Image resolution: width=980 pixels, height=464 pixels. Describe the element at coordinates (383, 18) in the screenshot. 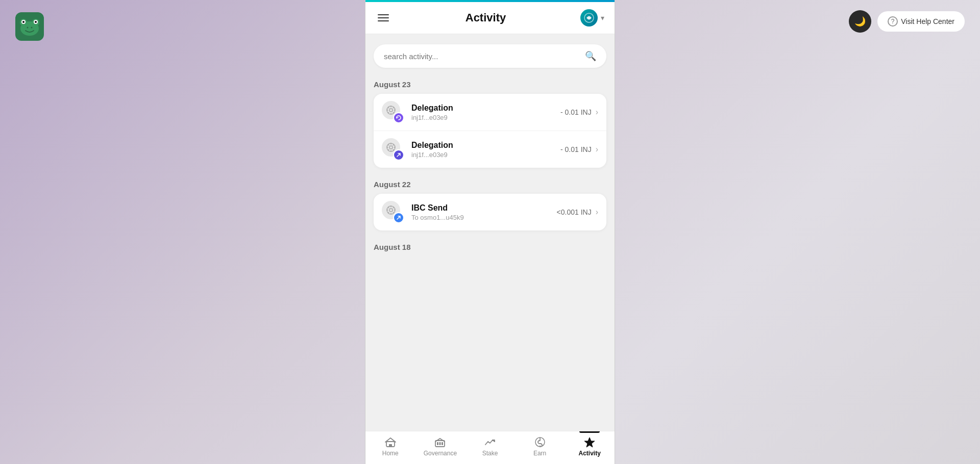

I see `hamburger-menu-button` at that location.